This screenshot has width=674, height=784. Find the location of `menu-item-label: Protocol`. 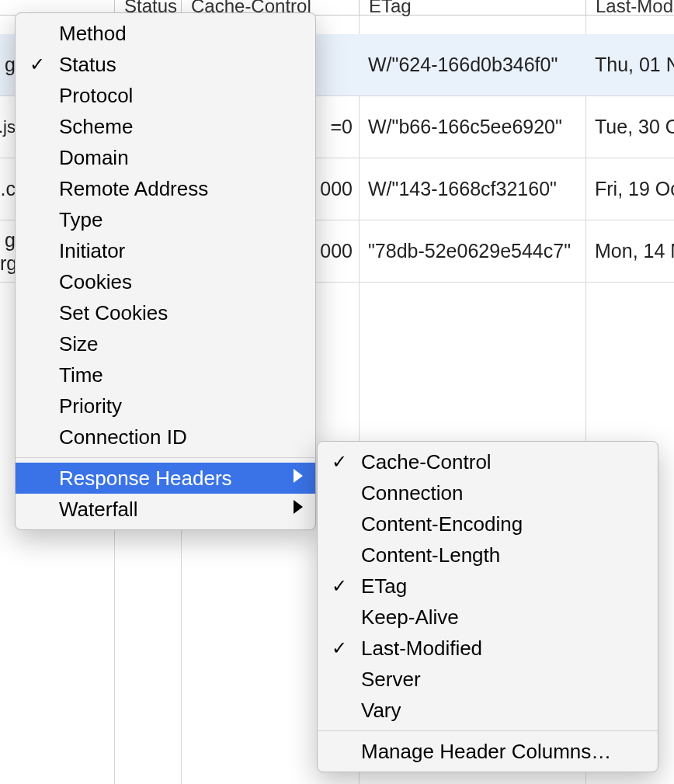

menu-item-label: Protocol is located at coordinates (96, 95).